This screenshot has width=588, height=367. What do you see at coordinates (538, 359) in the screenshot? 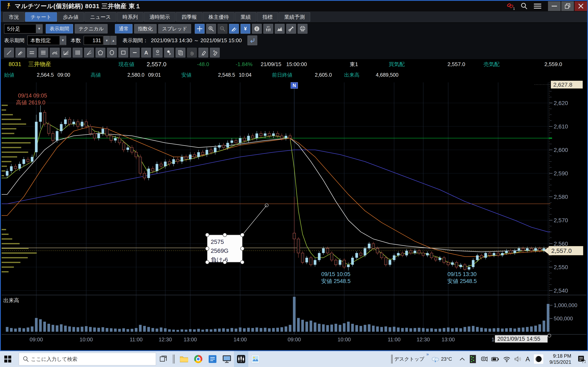
I see `ime-mode-icon` at bounding box center [538, 359].